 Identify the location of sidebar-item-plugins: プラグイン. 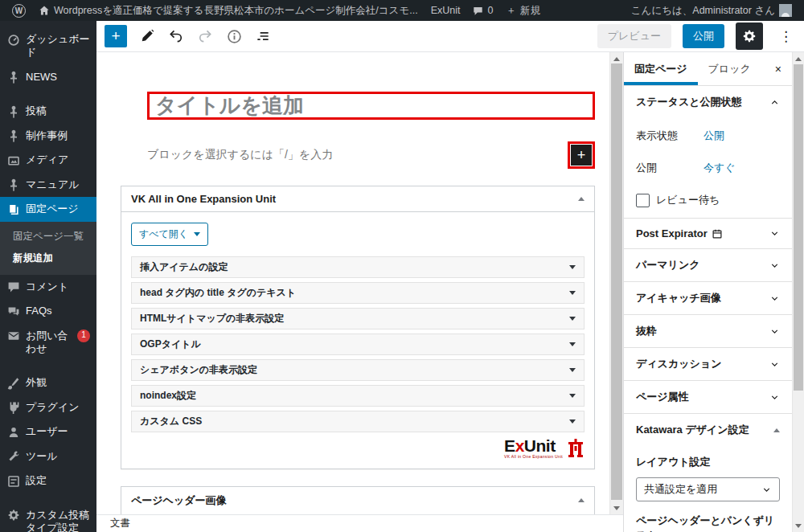
(48, 408).